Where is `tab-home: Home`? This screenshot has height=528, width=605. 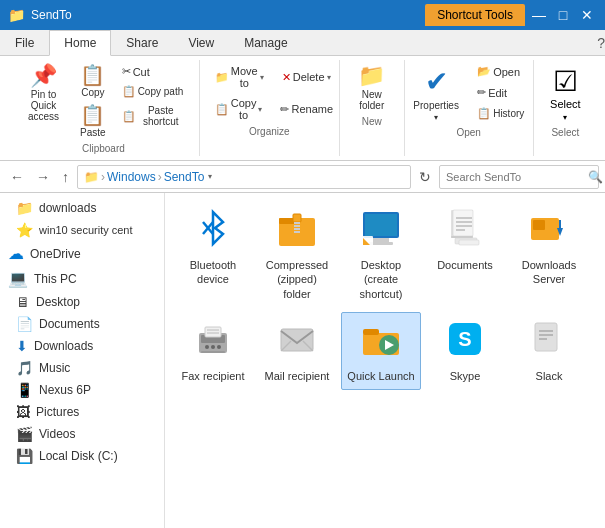
tab-home: Home is located at coordinates (80, 43).